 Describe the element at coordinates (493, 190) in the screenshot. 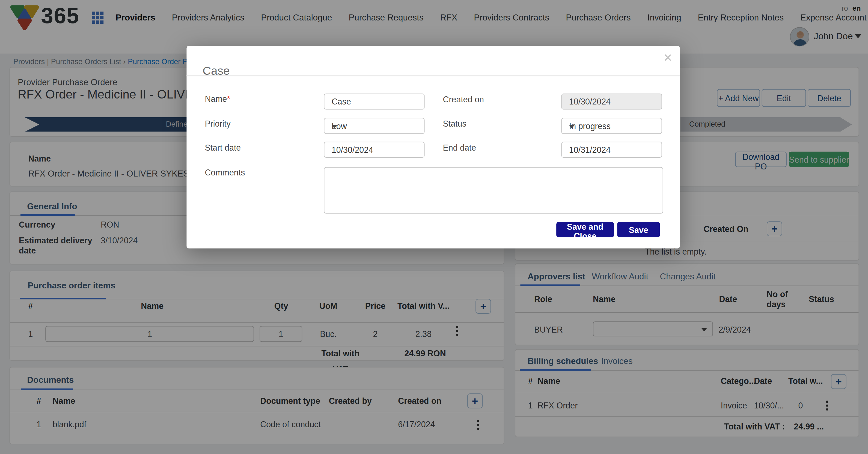

I see `case-comments-textarea` at that location.